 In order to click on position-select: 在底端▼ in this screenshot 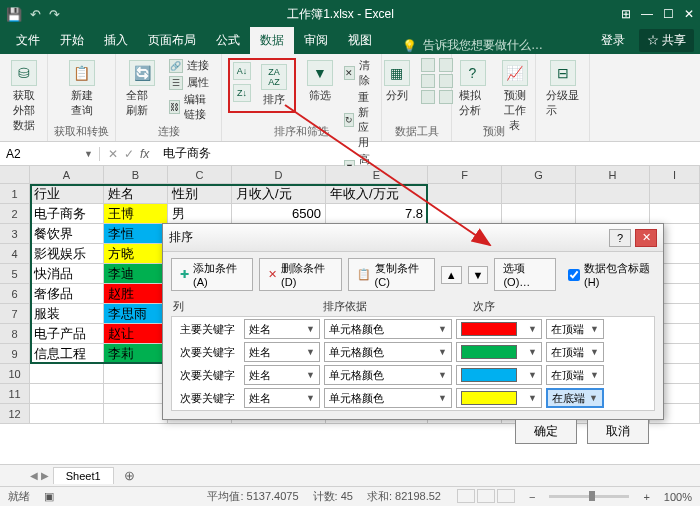, I will do `click(575, 398)`.